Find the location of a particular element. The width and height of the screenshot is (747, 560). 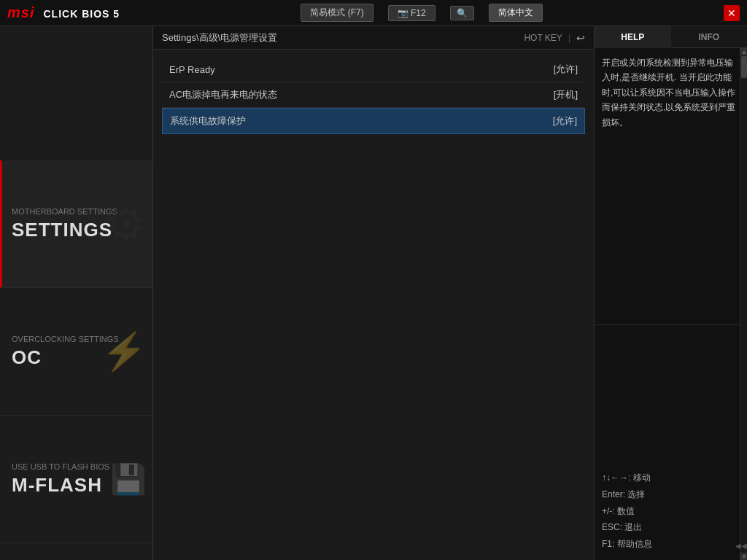

logo-msi: msi is located at coordinates (20, 12).